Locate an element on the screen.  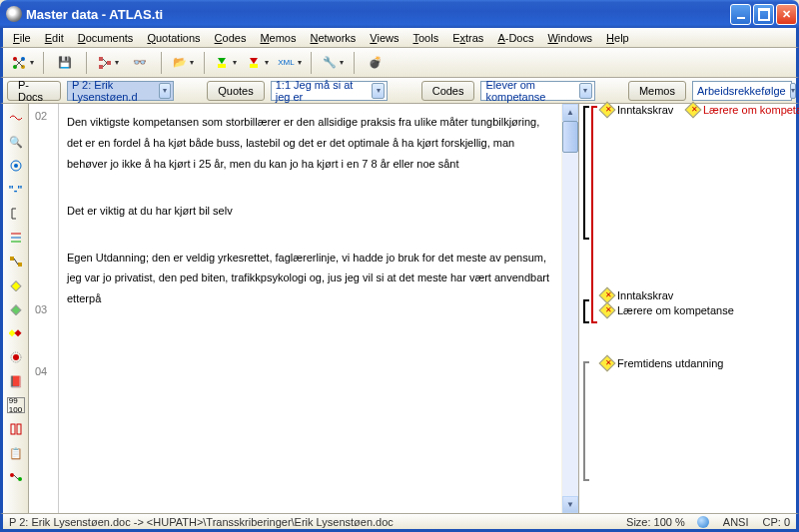
bracket-1a is located at coordinates (586, 173).